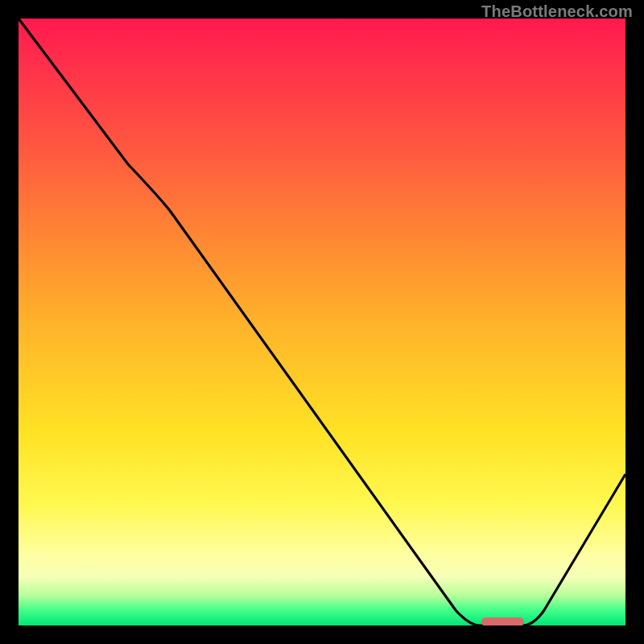 This screenshot has height=644, width=644. What do you see at coordinates (502, 621) in the screenshot?
I see `optimal-range-marker` at bounding box center [502, 621].